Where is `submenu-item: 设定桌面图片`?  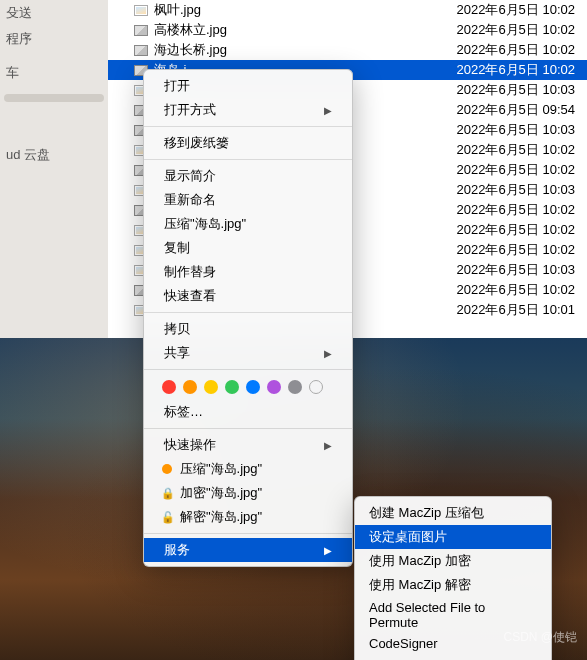
submenu-item: 设定桌面图片 is located at coordinates (453, 537).